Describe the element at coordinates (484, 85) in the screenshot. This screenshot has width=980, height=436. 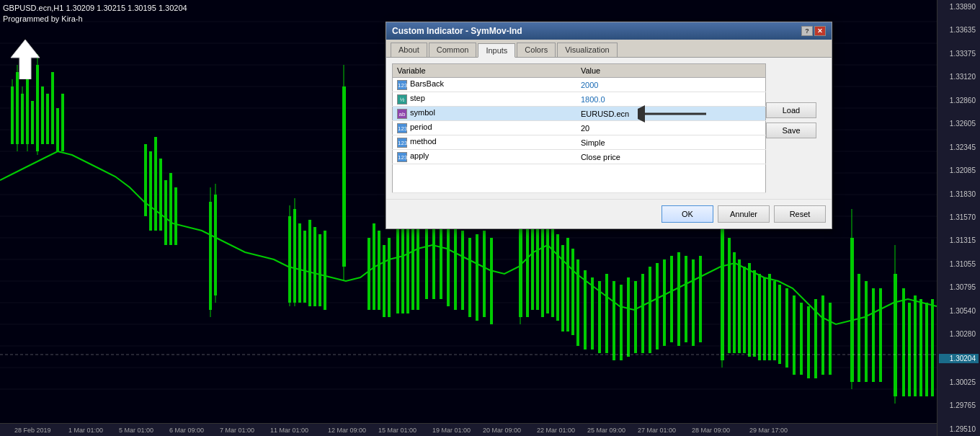
I see `variable-cell: 123BarsBack` at that location.